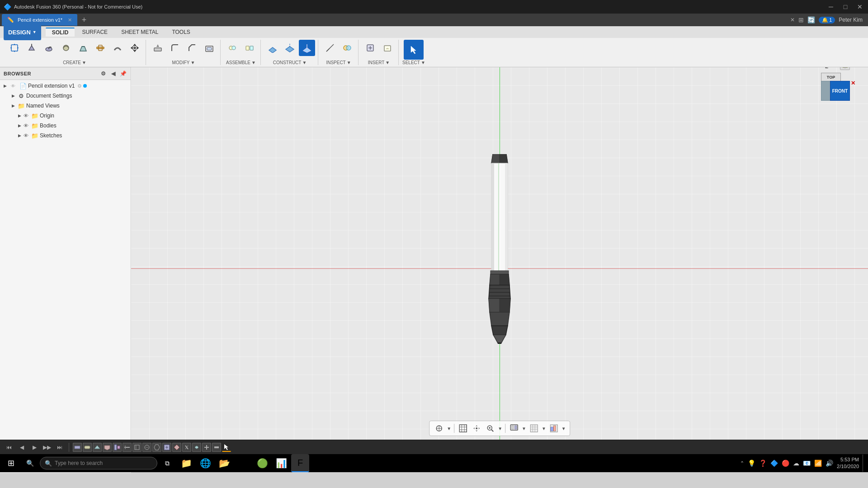  What do you see at coordinates (40, 20) in the screenshot?
I see `document-tab: ✏️ Pencil extension v1* ✕` at bounding box center [40, 20].